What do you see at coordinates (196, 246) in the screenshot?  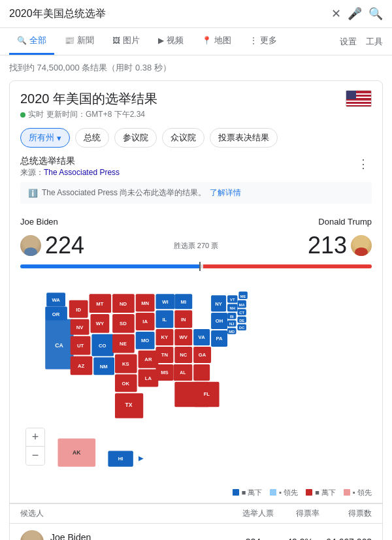 I see `victory-threshold: 胜选票 270 票` at bounding box center [196, 246].